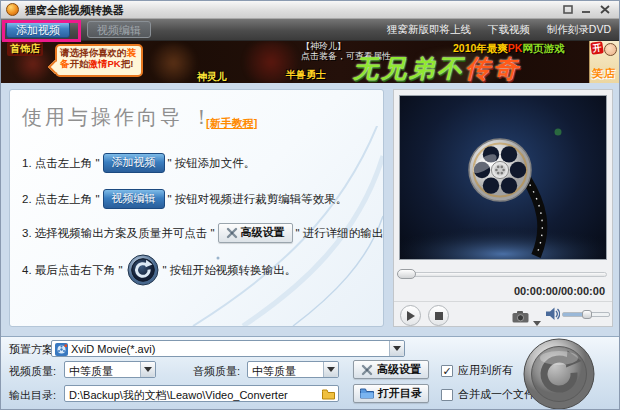 The width and height of the screenshot is (620, 410). Describe the element at coordinates (228, 348) in the screenshot. I see `preset-dropdown: XviD Movie(*.avi)` at that location.